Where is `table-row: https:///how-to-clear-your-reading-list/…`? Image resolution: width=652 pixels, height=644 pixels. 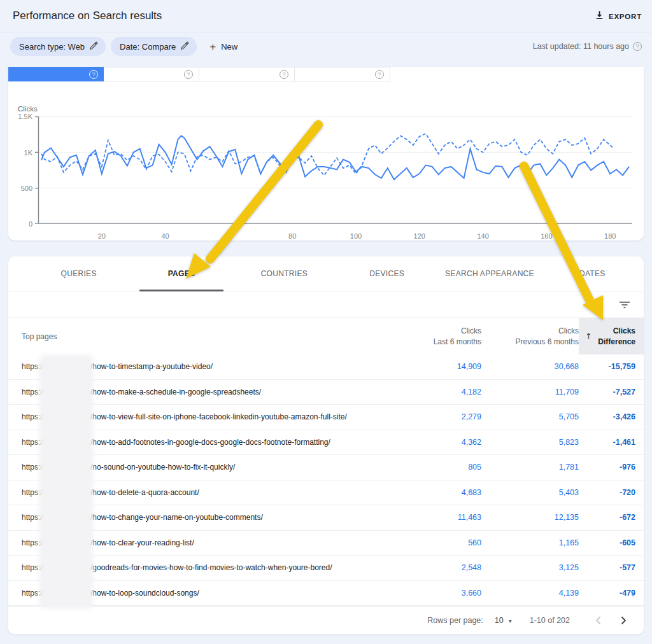 table-row: https:///how-to-clear-your-reading-list/… is located at coordinates (326, 543).